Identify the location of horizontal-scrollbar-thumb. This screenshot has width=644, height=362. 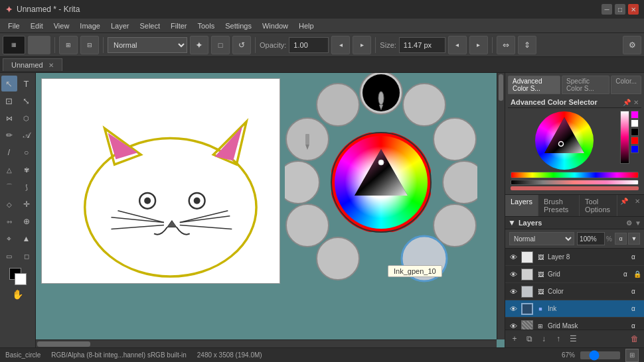
(64, 344).